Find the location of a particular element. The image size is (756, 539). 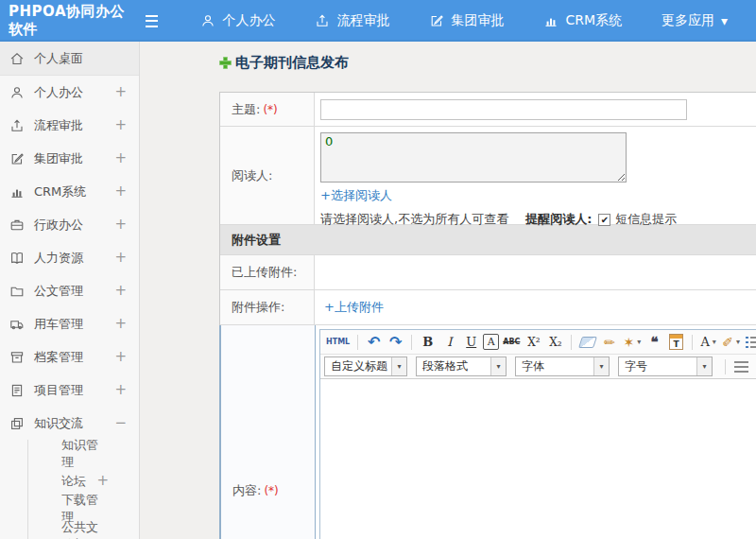

sidebar-item-vehicle-management: 用车管理+ is located at coordinates (70, 323).